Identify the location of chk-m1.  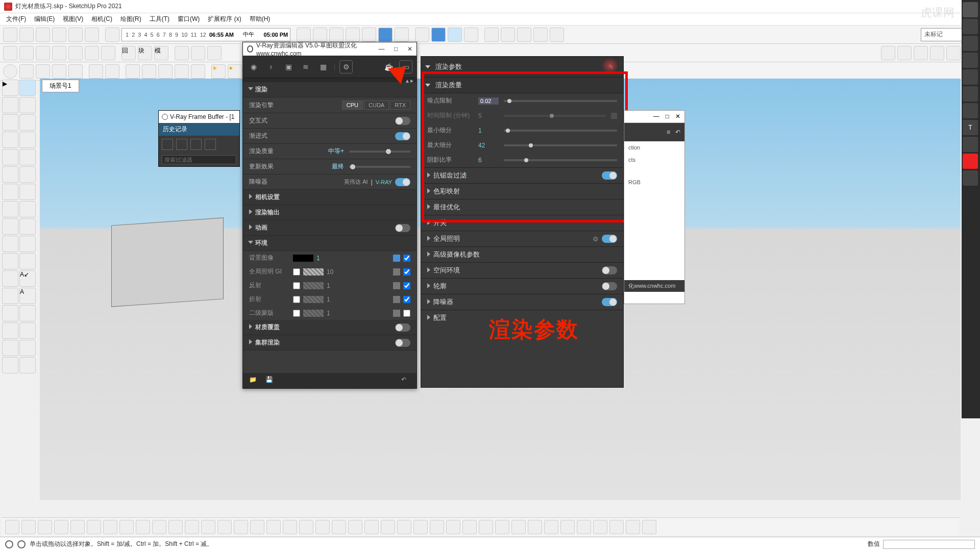
(297, 313).